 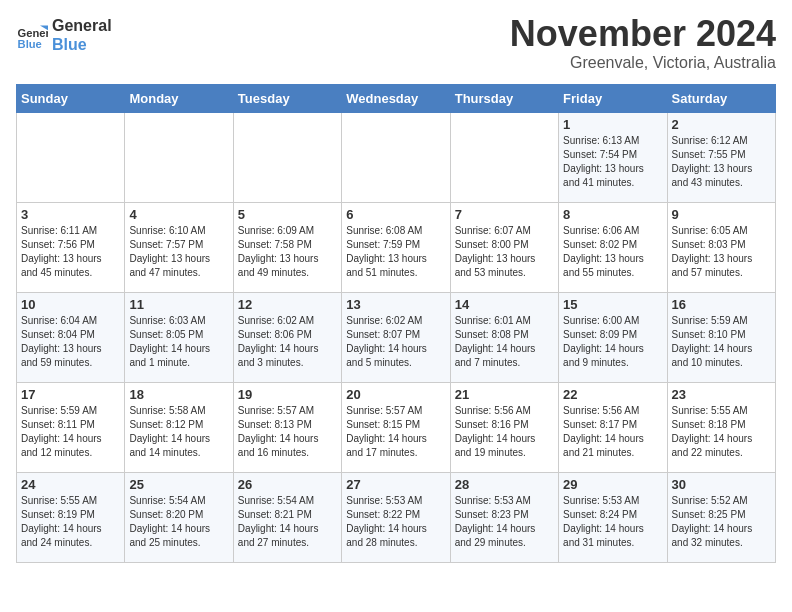 What do you see at coordinates (179, 248) in the screenshot?
I see `calendar-cell: 4Sunrise: 6:10 AM Sunset: 7:57 PM Daylig…` at bounding box center [179, 248].